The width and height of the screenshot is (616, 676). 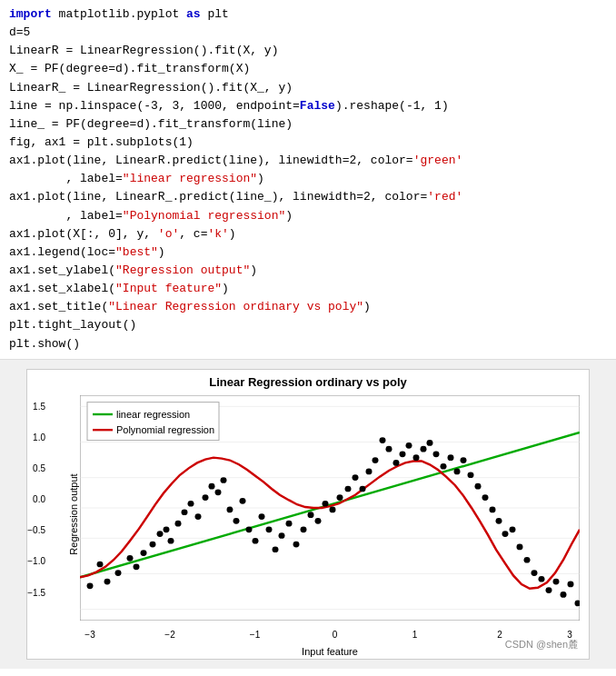 I want to click on y-axis-label: Regression output, so click(x=74, y=514).